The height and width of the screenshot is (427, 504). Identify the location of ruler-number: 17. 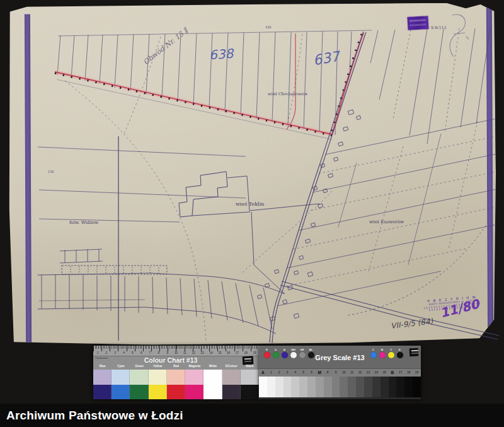
(238, 353).